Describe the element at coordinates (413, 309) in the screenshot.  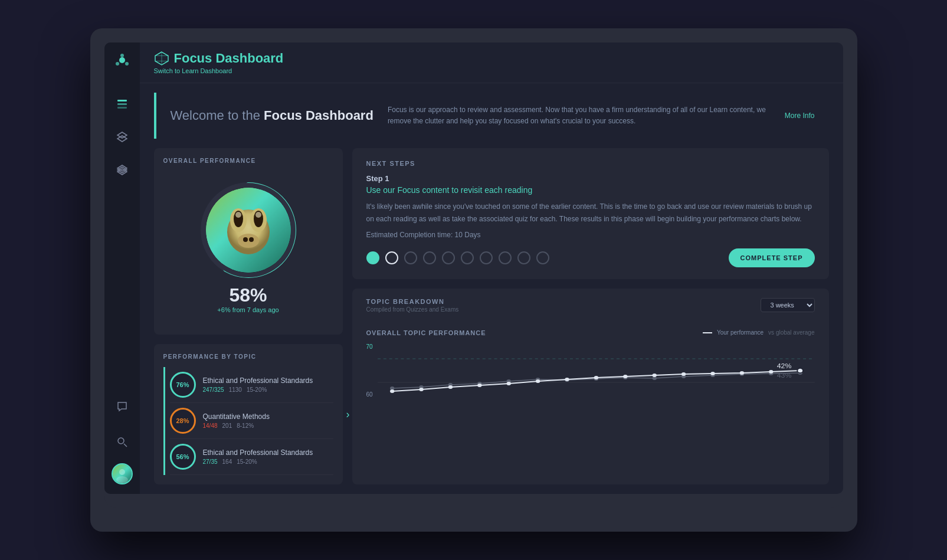
I see `breakdown-subtitle: Compiled from Quizzes and Exams` at that location.